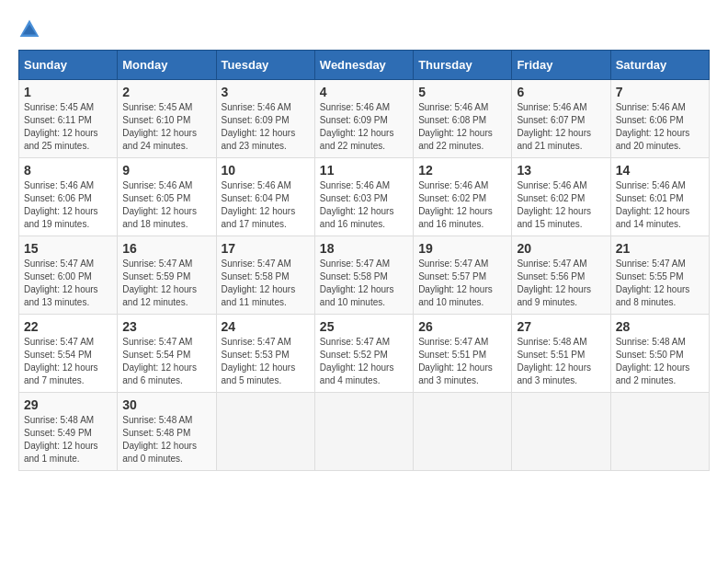 Image resolution: width=728 pixels, height=563 pixels. I want to click on day-info: Sunrise: 5:48 AMSunset: 5:51 PMDaylight:…, so click(553, 361).